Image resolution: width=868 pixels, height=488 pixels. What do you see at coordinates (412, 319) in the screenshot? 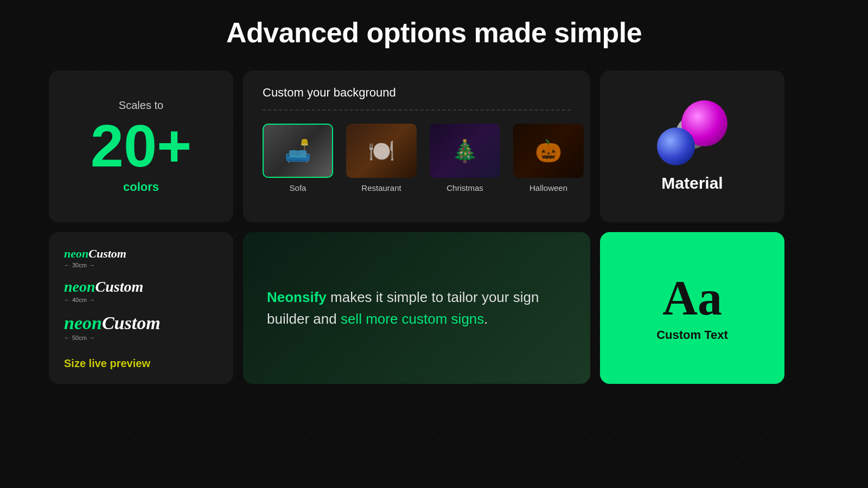
I see `neonsify-cta: sell more custom signs` at bounding box center [412, 319].